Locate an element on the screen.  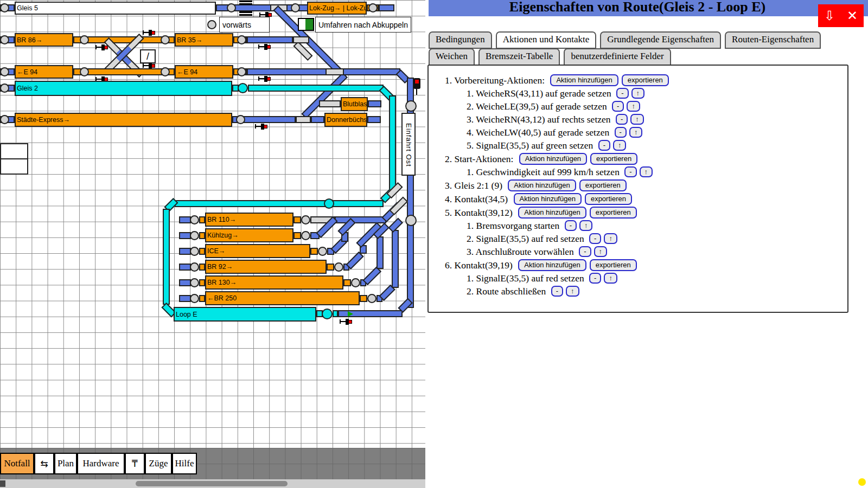
block-gleis2: Gleis 2 is located at coordinates (124, 88).